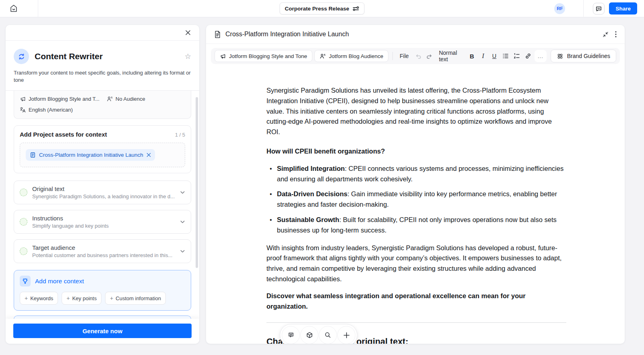 Image resolution: width=644 pixels, height=355 pixels. I want to click on comments-button, so click(599, 9).